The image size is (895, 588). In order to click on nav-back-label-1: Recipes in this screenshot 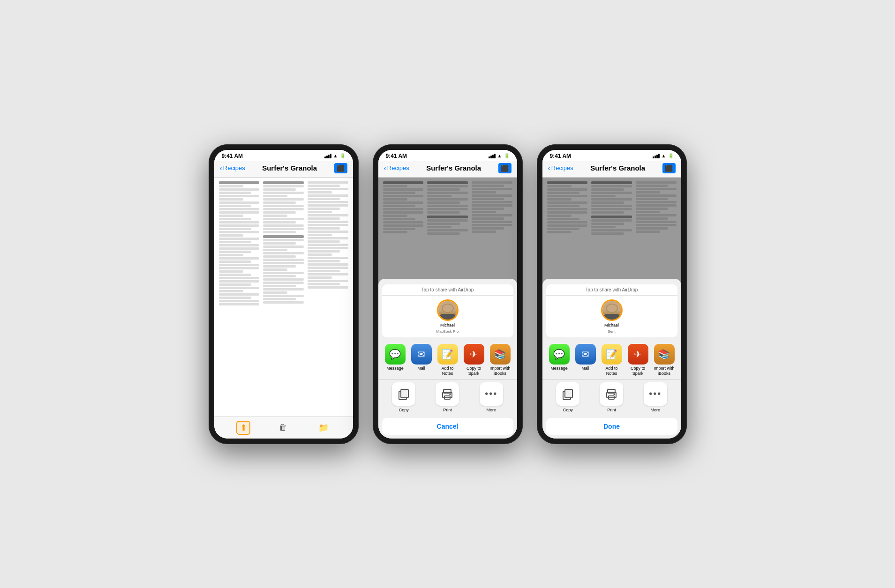, I will do `click(234, 168)`.